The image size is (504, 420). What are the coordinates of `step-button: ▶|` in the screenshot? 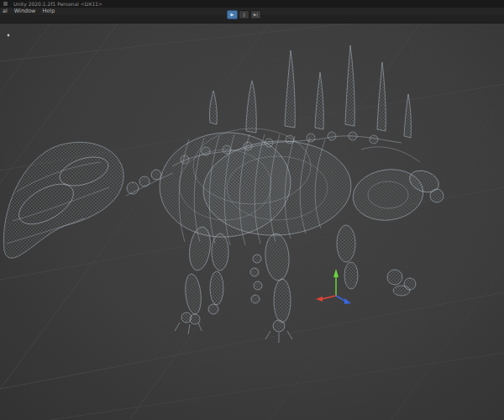 It's located at (255, 15).